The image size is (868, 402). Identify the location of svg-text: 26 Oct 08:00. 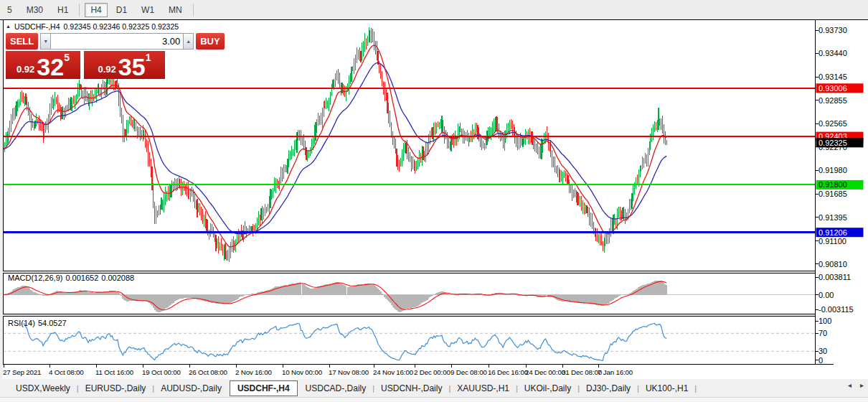
(208, 372).